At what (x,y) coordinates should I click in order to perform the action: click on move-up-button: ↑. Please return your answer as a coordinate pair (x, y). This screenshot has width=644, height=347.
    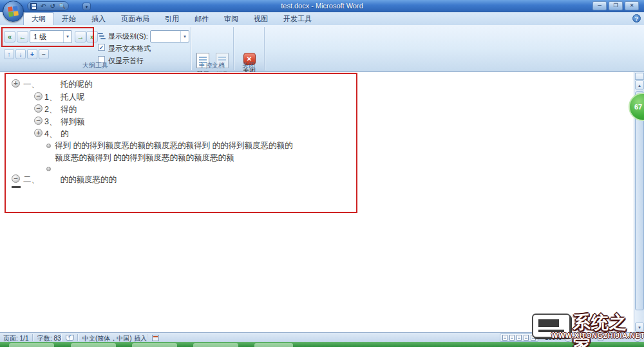
    Looking at the image, I should click on (9, 54).